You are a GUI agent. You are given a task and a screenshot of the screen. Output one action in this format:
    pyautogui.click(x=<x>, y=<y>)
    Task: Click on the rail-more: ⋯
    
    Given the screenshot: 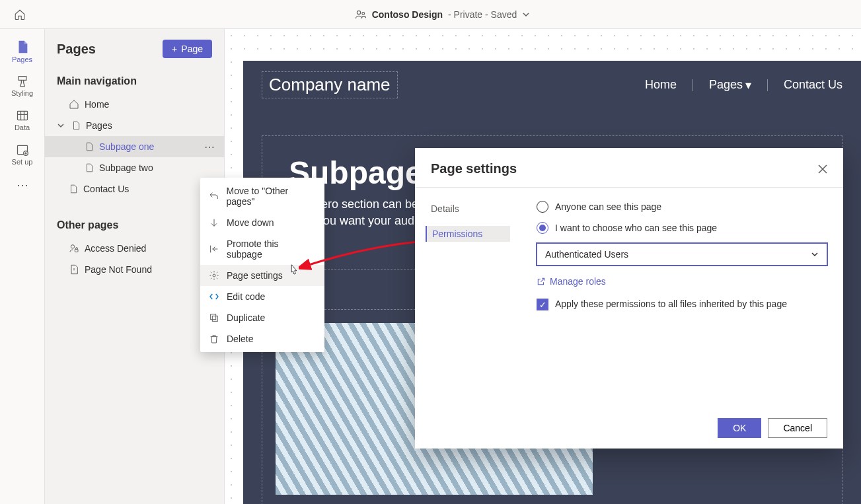 What is the action you would take?
    pyautogui.click(x=22, y=185)
    